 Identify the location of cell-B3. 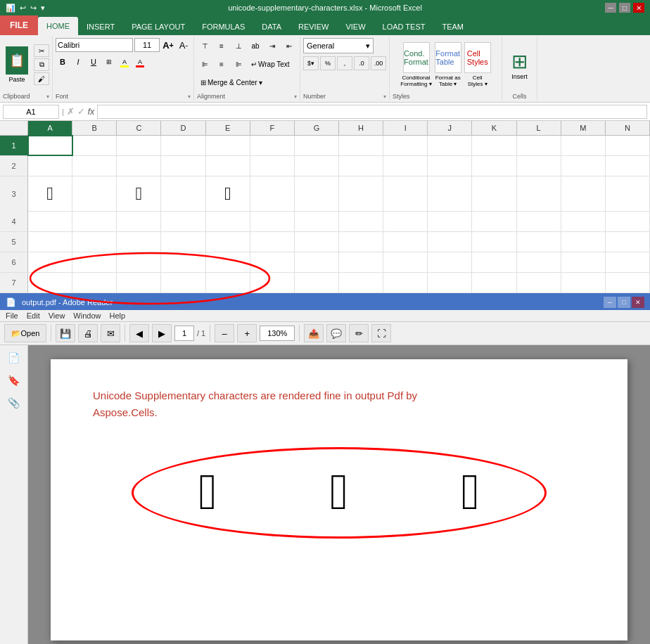
(94, 194).